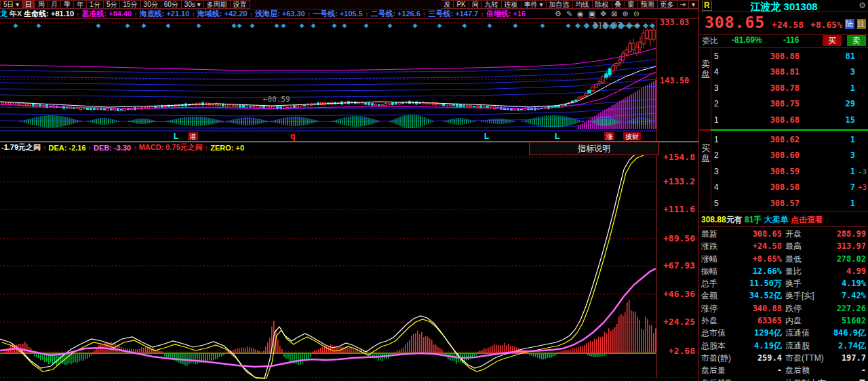 This screenshot has height=381, width=868. What do you see at coordinates (784, 283) in the screenshot?
I see `stats-row: 总手11.50万换手4.19%` at bounding box center [784, 283].